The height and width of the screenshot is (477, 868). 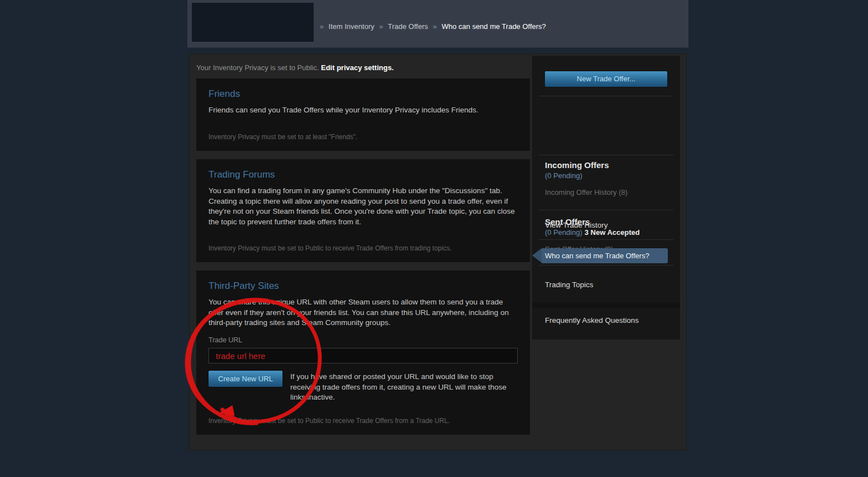 What do you see at coordinates (569, 285) in the screenshot?
I see `trading-topics-link: Trading Topics` at bounding box center [569, 285].